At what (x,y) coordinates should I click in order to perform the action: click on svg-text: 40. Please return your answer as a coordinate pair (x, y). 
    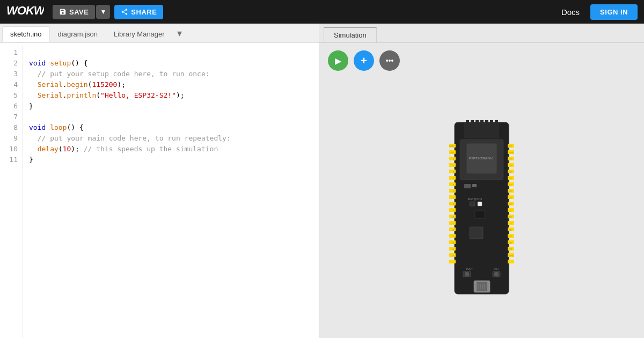
    Looking at the image, I should click on (511, 243).